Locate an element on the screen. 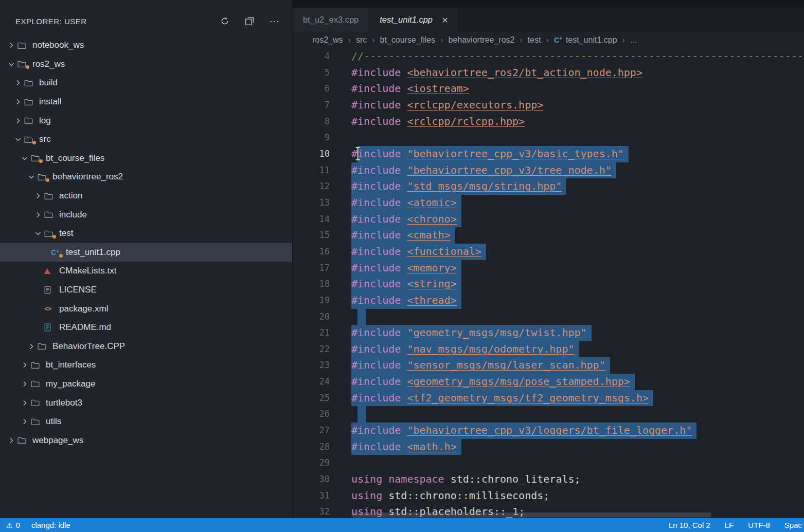 This screenshot has height=532, width=804. code-line-11: 11#include "behaviortree_cpp_v3/tree_nod… is located at coordinates (548, 171).